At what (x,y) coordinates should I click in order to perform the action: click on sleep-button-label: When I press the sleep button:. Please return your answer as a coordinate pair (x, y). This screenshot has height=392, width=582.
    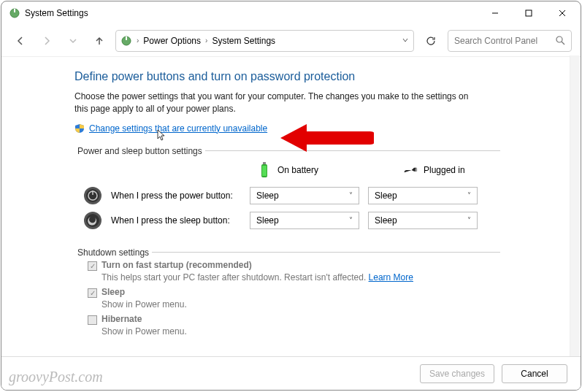
    Looking at the image, I should click on (176, 220).